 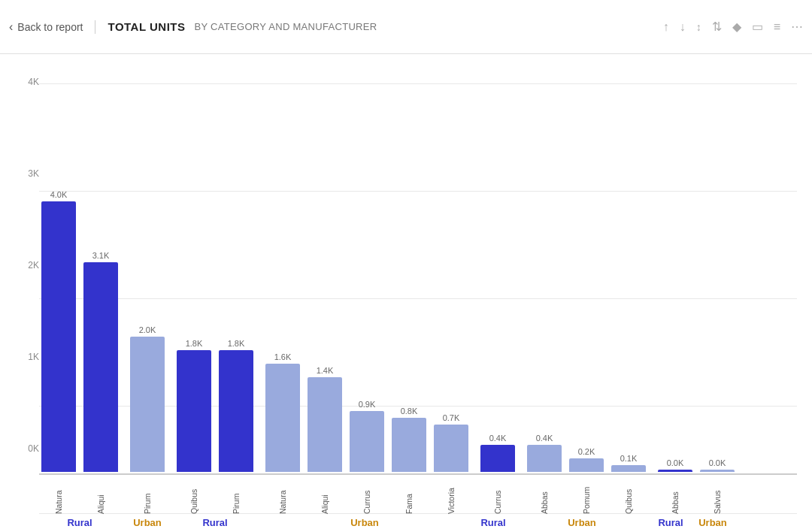 What do you see at coordinates (409, 411) in the screenshot?
I see `bar-value-fama-urban2: 0.8K` at bounding box center [409, 411].